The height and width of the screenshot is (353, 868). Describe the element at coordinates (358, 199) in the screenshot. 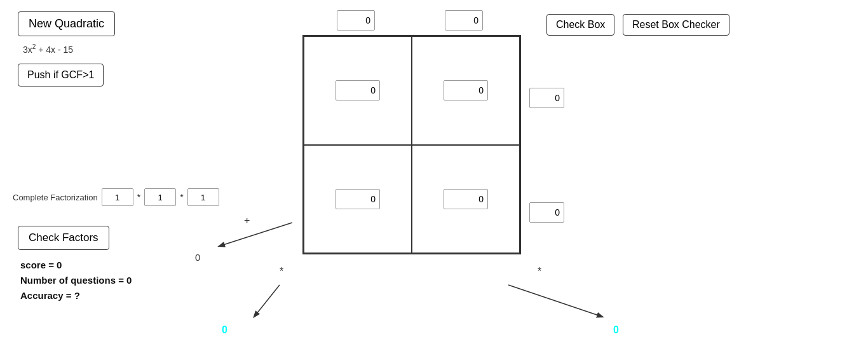

I see `cell-input-bottom-left` at that location.